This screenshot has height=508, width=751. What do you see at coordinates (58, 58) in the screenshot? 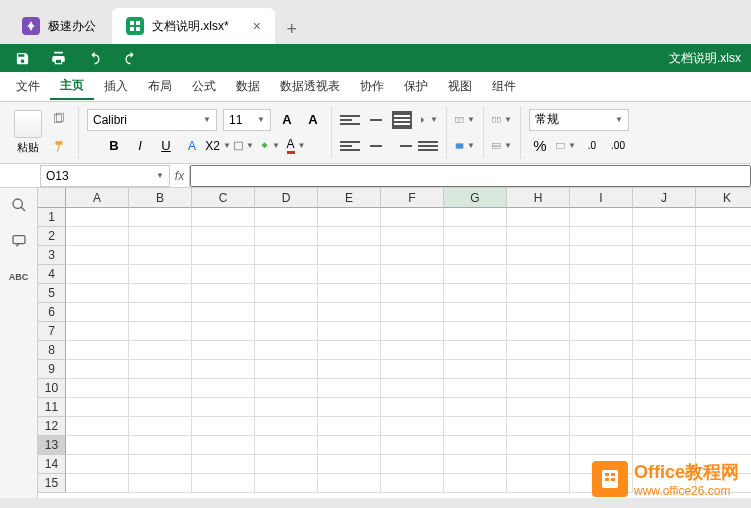
I see `print-icon` at bounding box center [58, 58].